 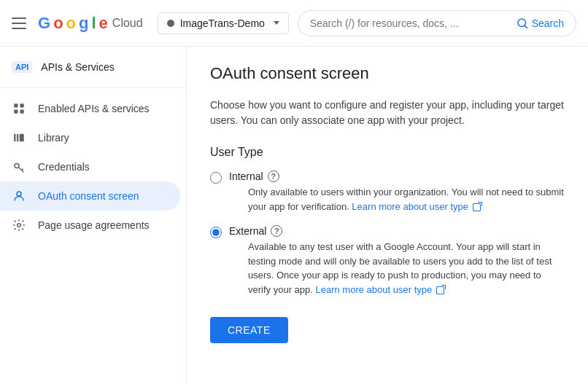 I want to click on page-title: OAuth consent screen, so click(x=387, y=74).